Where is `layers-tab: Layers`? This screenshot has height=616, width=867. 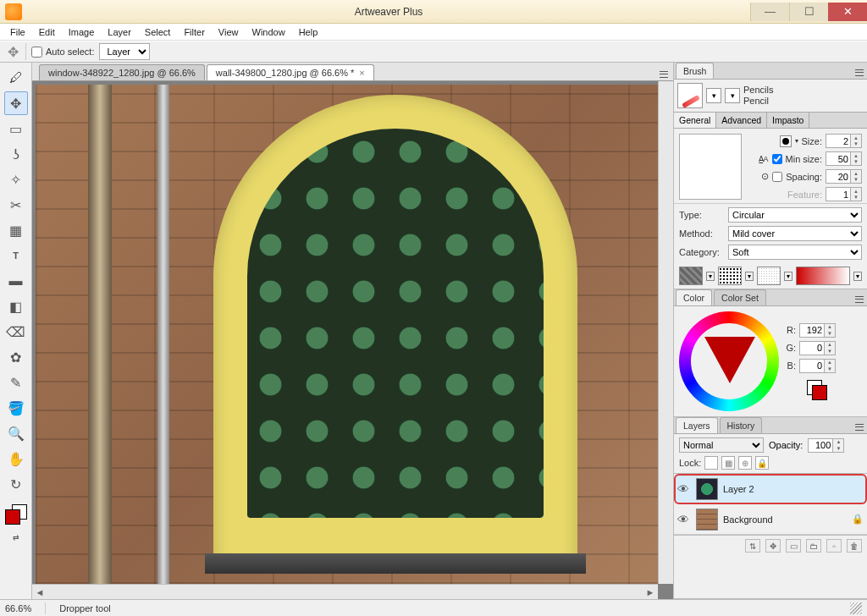 layers-tab: Layers is located at coordinates (697, 425).